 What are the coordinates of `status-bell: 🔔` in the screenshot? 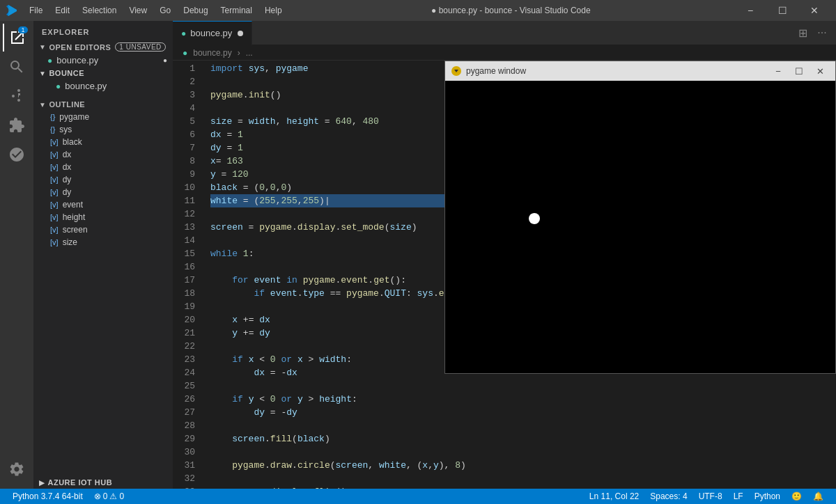 It's located at (818, 496).